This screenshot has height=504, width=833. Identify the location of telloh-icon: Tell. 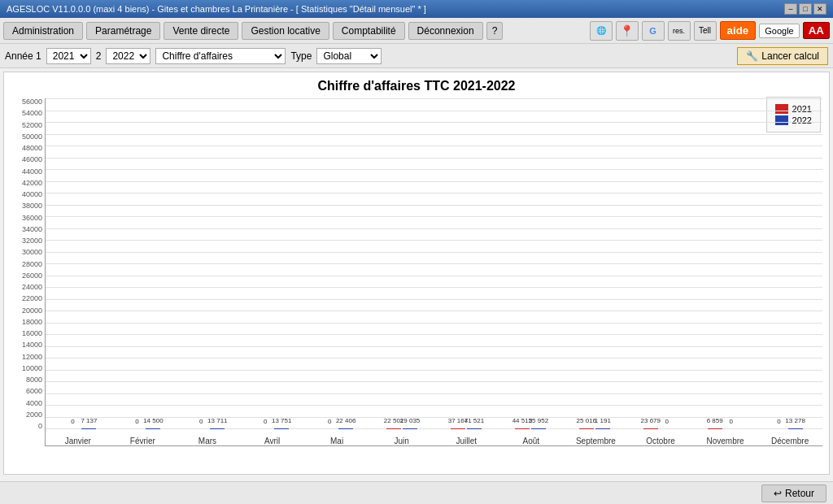
(705, 31).